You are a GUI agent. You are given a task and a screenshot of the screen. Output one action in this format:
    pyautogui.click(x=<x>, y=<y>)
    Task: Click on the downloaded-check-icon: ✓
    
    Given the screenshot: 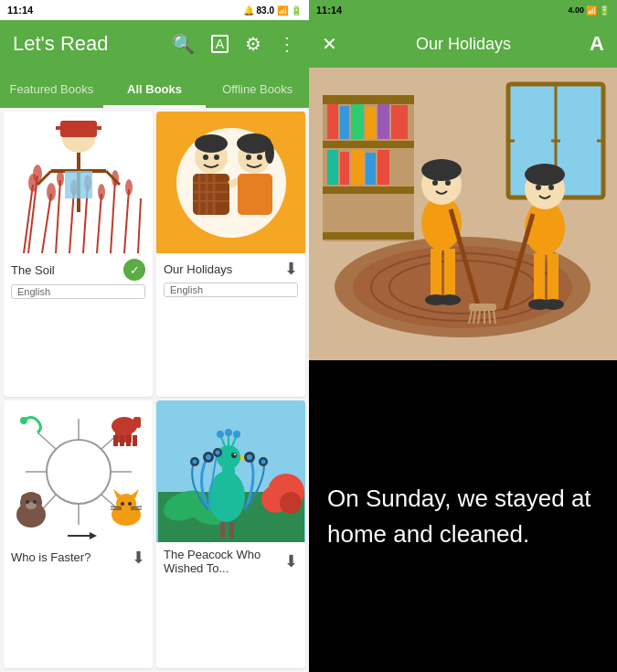 What is the action you would take?
    pyautogui.click(x=134, y=270)
    